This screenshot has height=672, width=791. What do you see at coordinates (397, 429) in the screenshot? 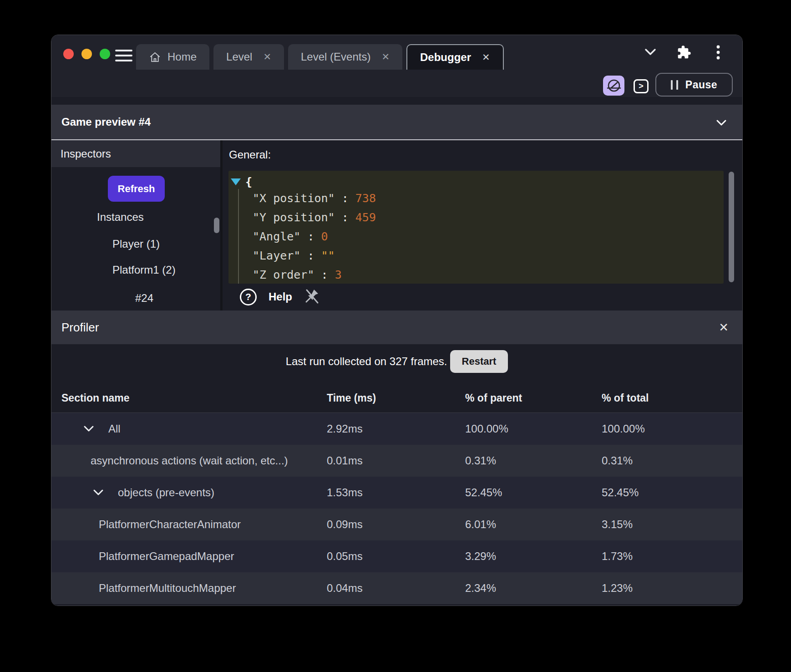
I see `table-row-all: All 2.92ms 100.00% 100.00%` at bounding box center [397, 429].